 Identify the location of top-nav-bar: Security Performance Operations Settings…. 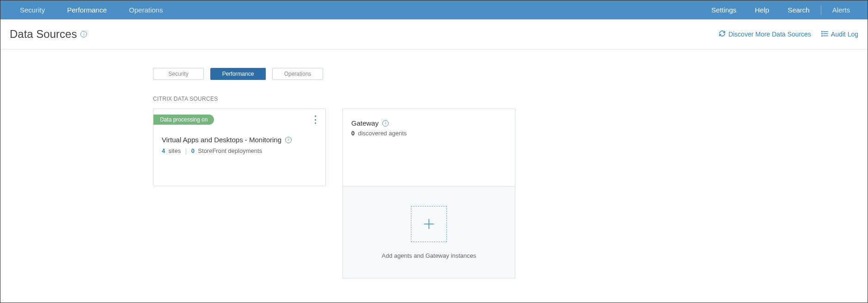
(434, 10).